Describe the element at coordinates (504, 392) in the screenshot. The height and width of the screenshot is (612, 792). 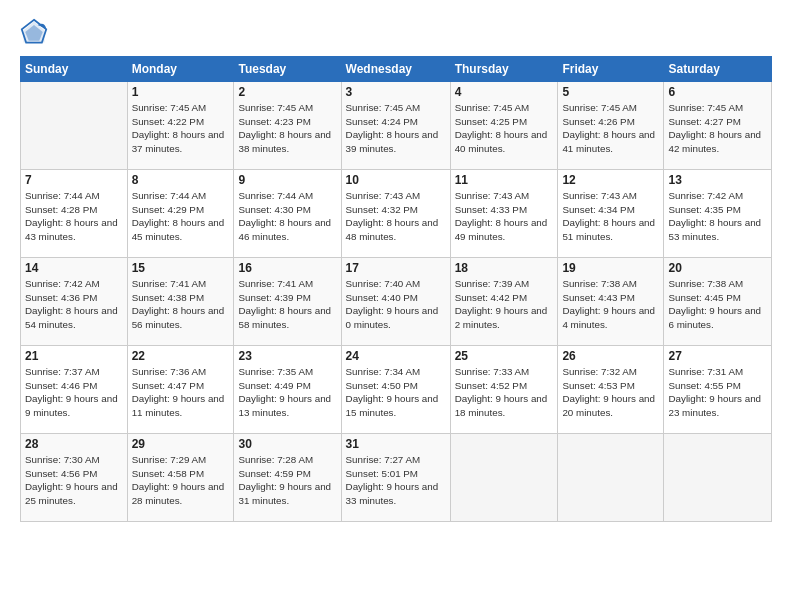
I see `day-info: Sunrise: 7:33 AM Sunset: 4:52 PM Dayligh…` at that location.